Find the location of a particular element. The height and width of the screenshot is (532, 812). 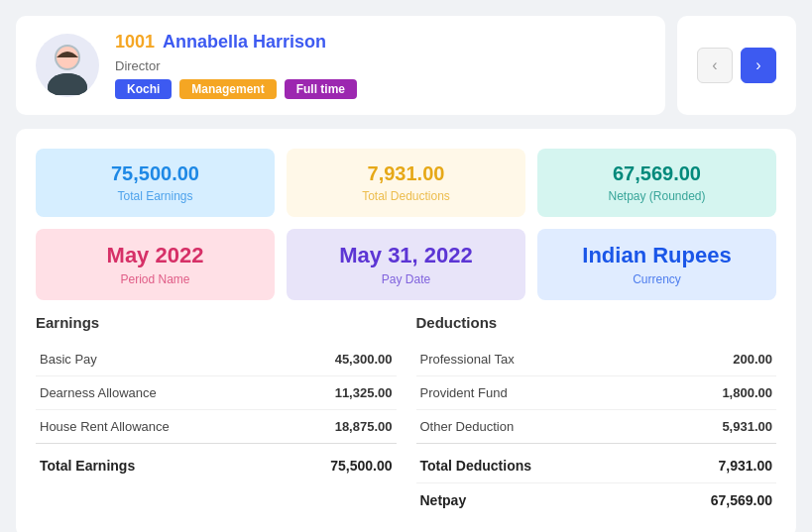

employee-card: 1001 Annabella Harrison Director Kochi M… is located at coordinates (341, 65).